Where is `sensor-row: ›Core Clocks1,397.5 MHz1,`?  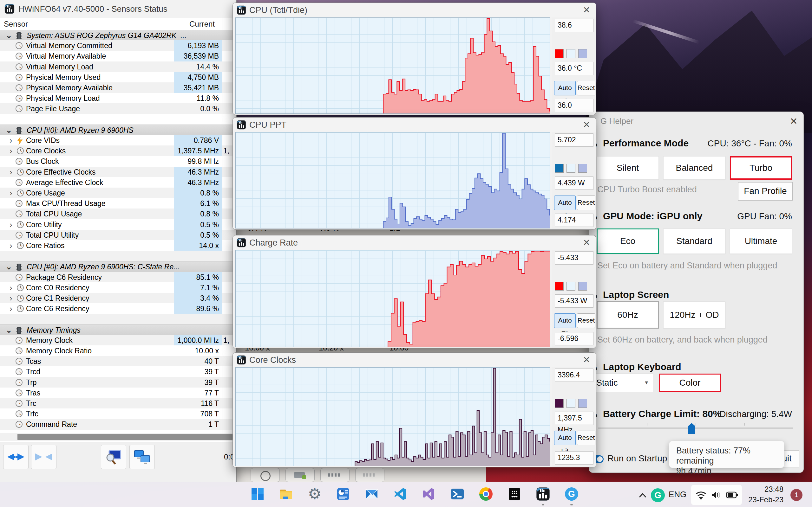 sensor-row: ›Core Clocks1,397.5 MHz1, is located at coordinates (118, 151).